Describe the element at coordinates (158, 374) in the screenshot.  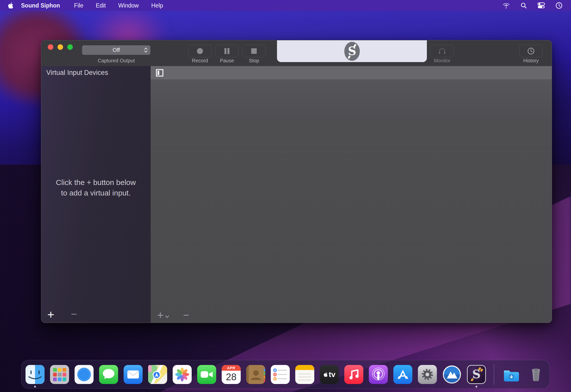
I see `dock-icon-maps` at that location.